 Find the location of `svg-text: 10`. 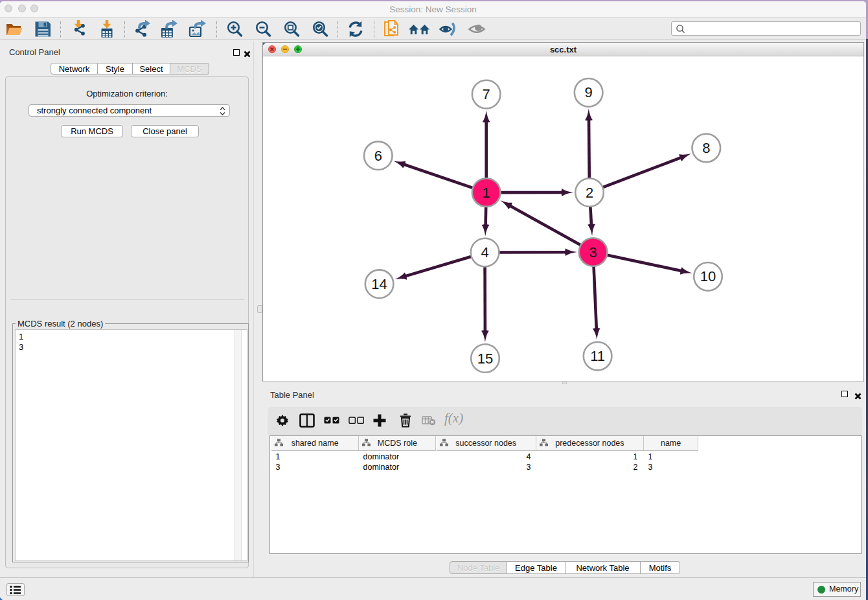

svg-text: 10 is located at coordinates (708, 276).